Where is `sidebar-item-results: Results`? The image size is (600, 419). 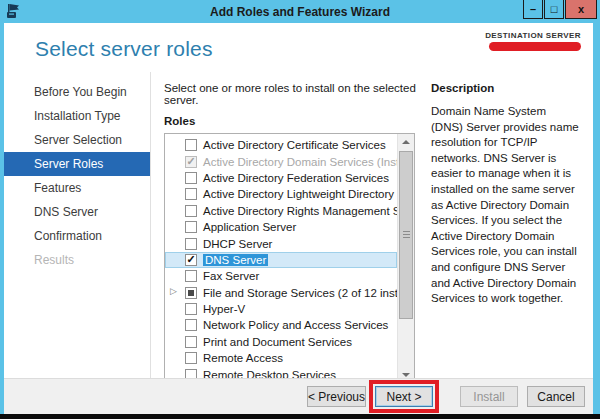 sidebar-item-results: Results is located at coordinates (77, 260).